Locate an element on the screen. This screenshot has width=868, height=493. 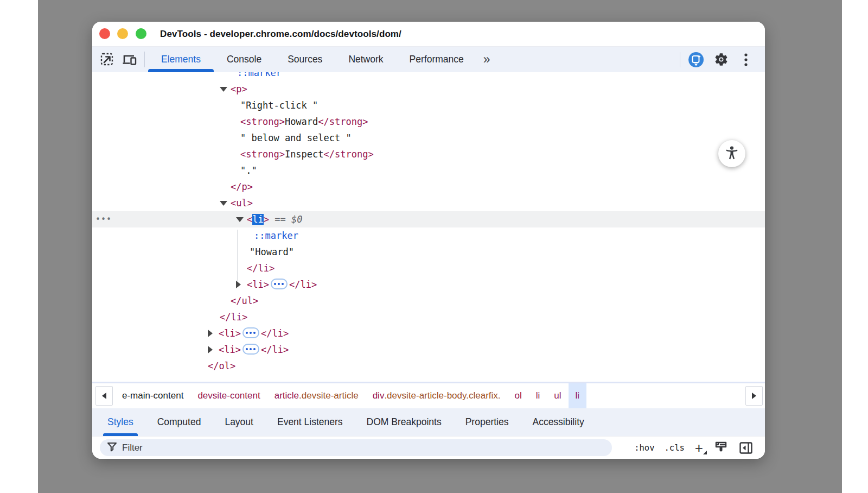
breadcrumb-item: devsite-content is located at coordinates (229, 396).